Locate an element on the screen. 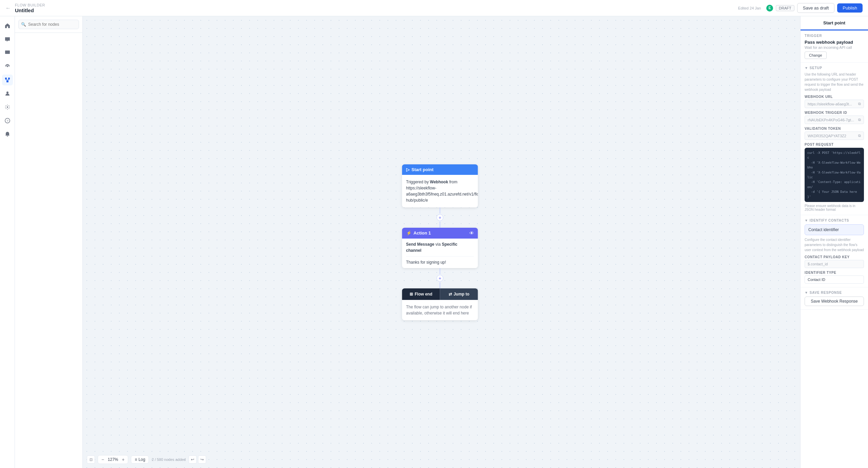 The height and width of the screenshot is (468, 868). flow-container: ▷ Start point Triggered by Webhook from … is located at coordinates (440, 242).